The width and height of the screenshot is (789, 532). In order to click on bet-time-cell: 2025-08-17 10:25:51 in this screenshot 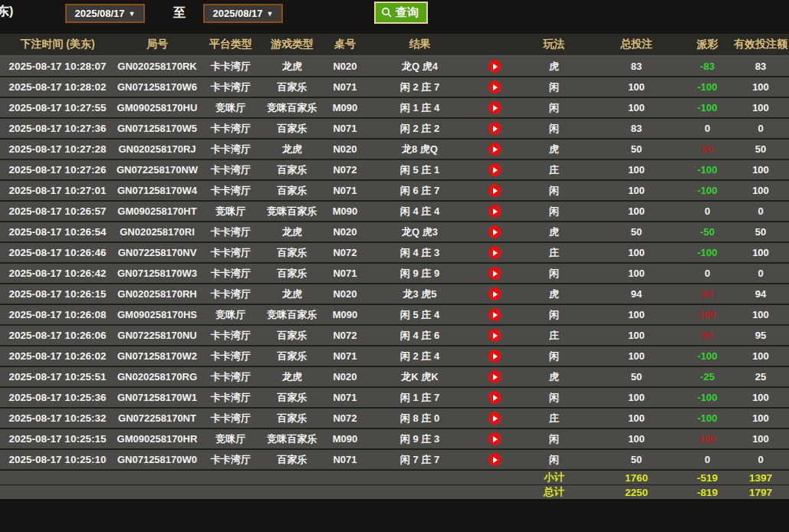, I will do `click(58, 377)`.